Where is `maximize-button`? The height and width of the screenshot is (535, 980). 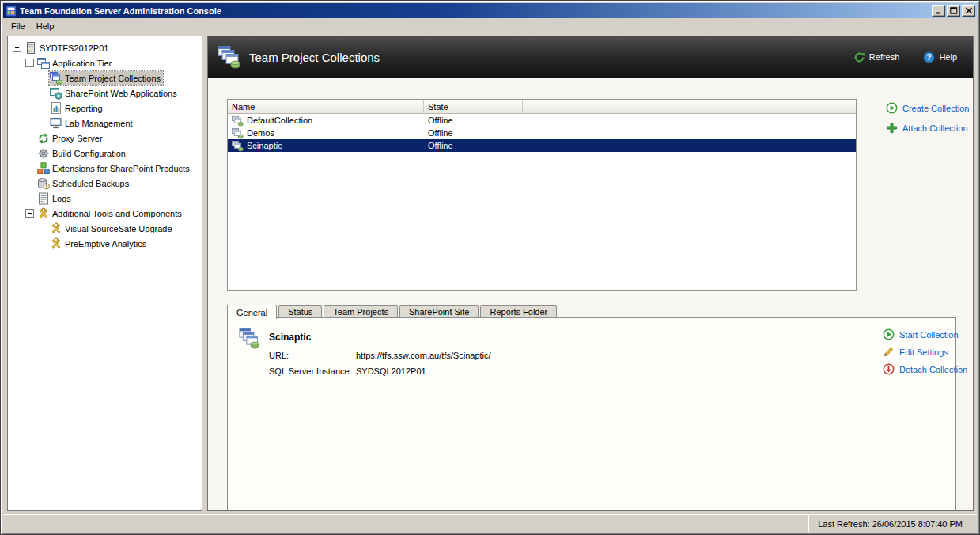 maximize-button is located at coordinates (954, 11).